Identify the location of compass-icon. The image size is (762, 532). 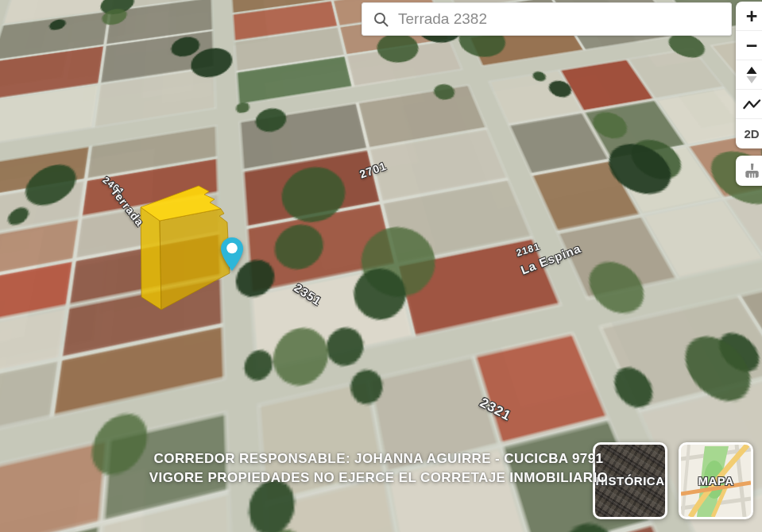
(752, 75).